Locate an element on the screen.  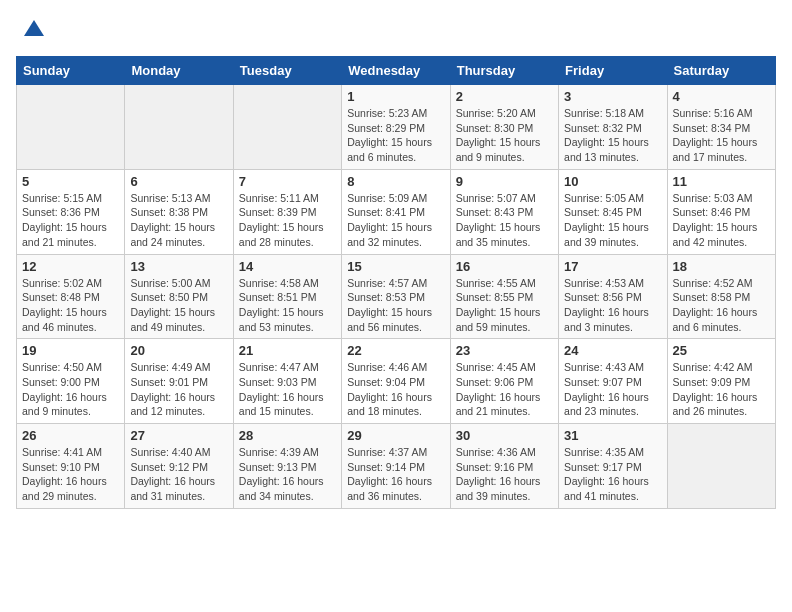
calendar-cell: 12Sunrise: 5:02 AMSunset: 8:48 PMDayligh… is located at coordinates (71, 296).